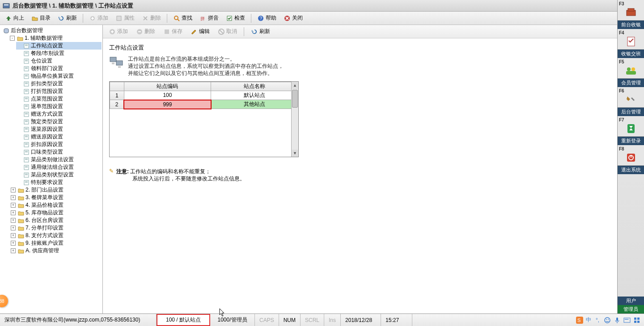  What do you see at coordinates (631, 68) in the screenshot?
I see `member-button: F5` at bounding box center [631, 68].